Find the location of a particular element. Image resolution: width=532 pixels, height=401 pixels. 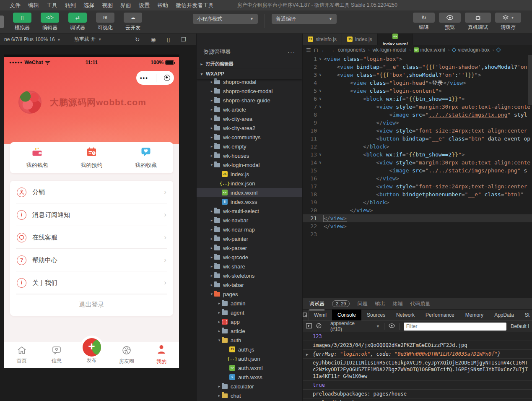

tree-item: {..}index.json is located at coordinates (249, 183).